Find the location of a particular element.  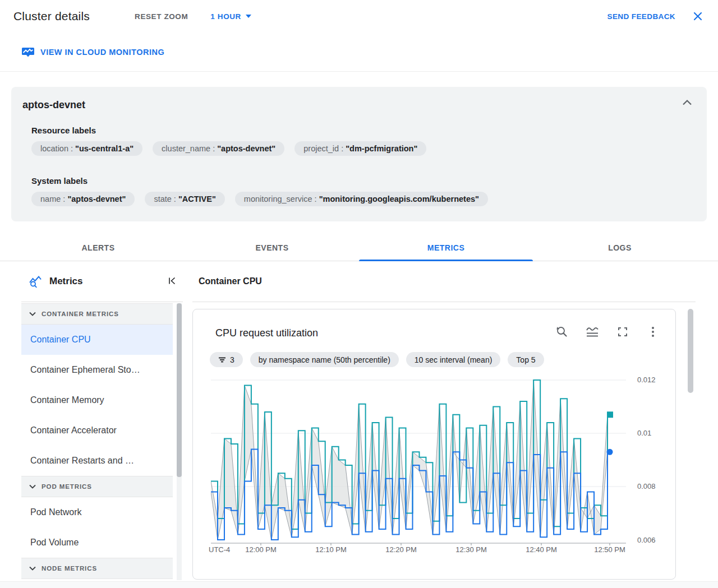

y-axis-tick: 0.012 is located at coordinates (646, 380).